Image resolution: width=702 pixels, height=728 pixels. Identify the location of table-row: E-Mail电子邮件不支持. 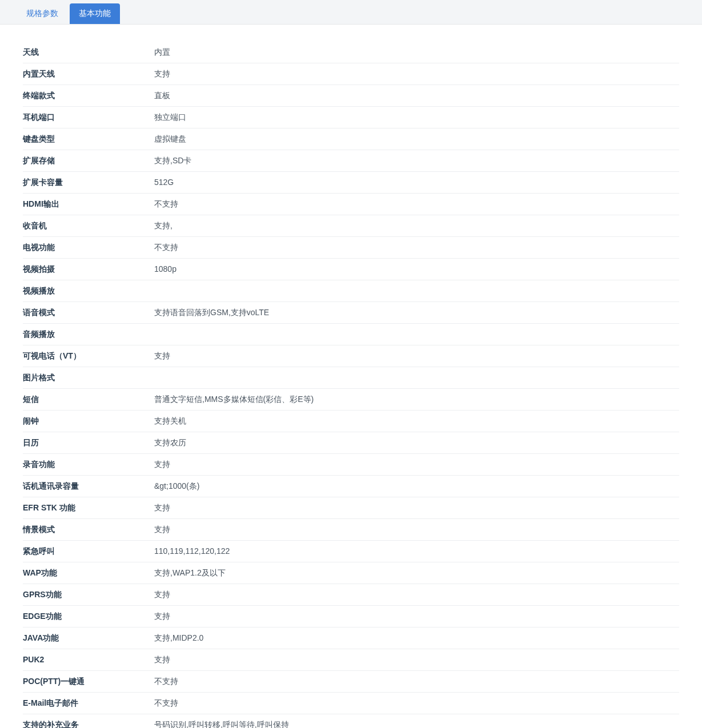
(351, 703).